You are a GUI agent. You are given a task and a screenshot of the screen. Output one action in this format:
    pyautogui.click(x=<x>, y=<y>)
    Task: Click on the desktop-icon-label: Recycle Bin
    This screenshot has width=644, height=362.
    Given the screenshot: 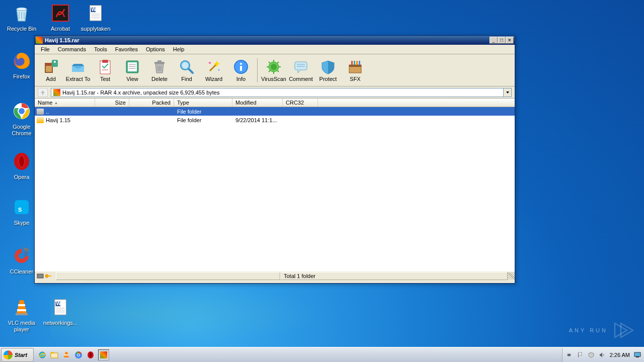 What is the action you would take?
    pyautogui.click(x=22, y=29)
    